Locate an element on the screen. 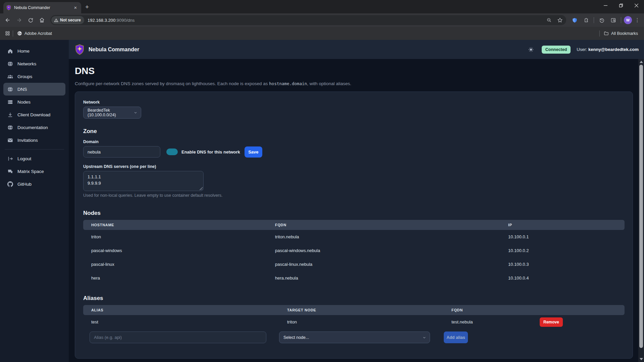 This screenshot has height=362, width=644. page-description: Configure per-network DNS zones served b… is located at coordinates (354, 84).